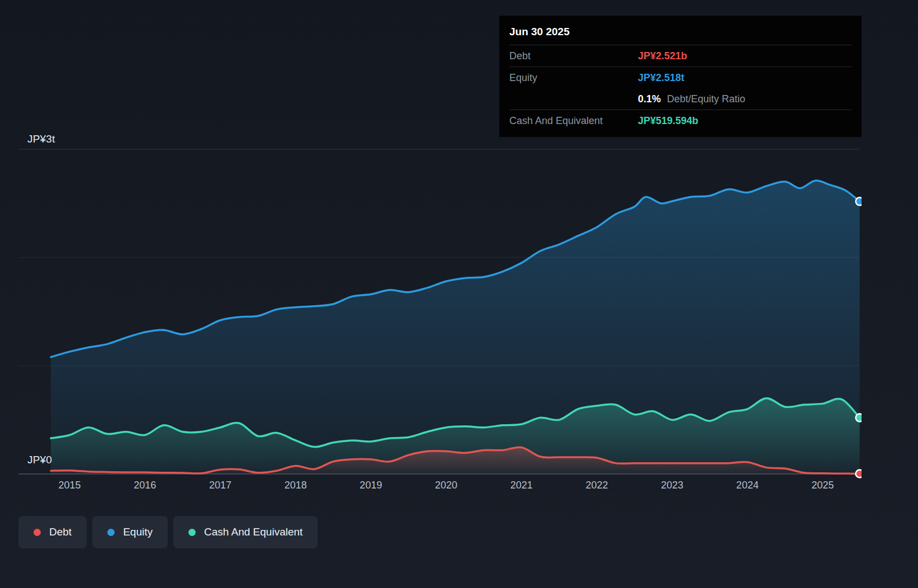  Describe the element at coordinates (672, 485) in the screenshot. I see `x-axis-label: 2023` at that location.